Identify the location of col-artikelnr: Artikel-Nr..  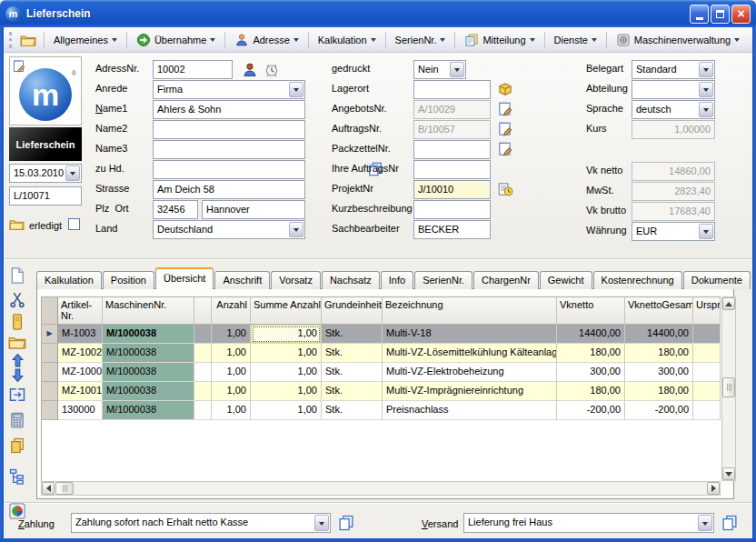
(80, 311).